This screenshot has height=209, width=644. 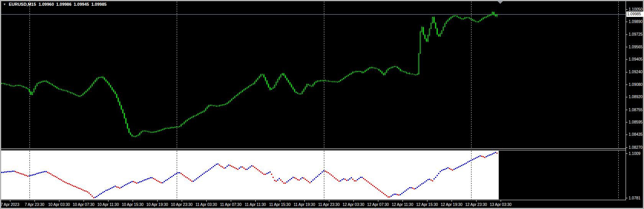 What do you see at coordinates (84, 205) in the screenshot?
I see `svg-text: 10 Apr 07:30` at bounding box center [84, 205].